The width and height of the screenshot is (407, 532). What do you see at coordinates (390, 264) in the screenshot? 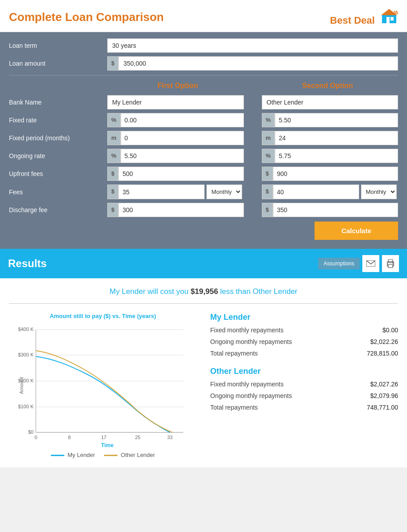
I see `print-icon` at bounding box center [390, 264].